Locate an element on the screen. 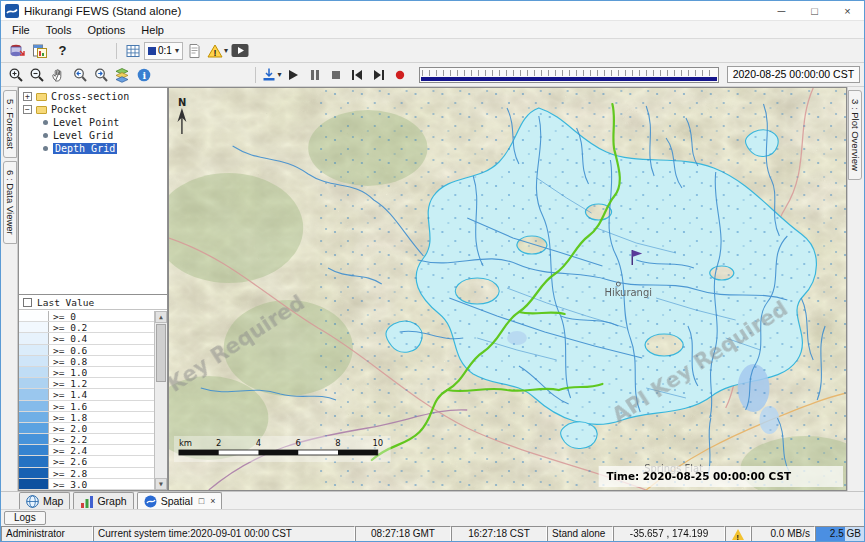  tree-item-pocket: − Pocket is located at coordinates (93, 110).